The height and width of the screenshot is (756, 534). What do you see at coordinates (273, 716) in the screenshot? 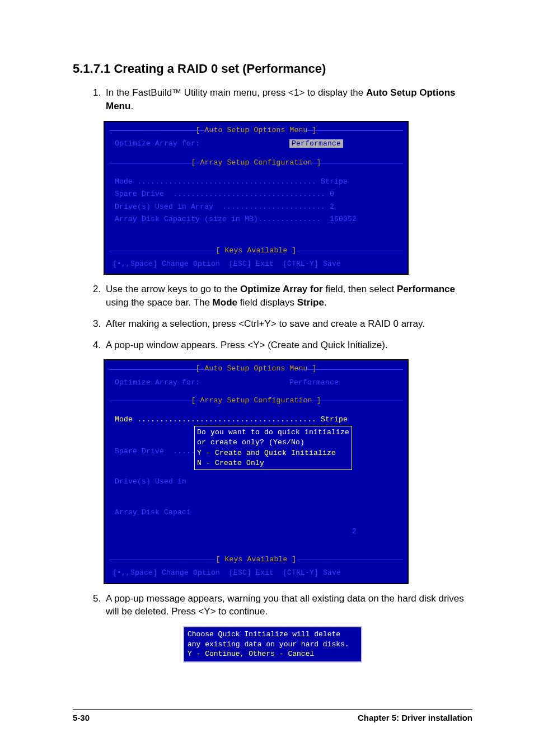
I see `page-footer: 5-30 Chapter 5: Driver installation` at bounding box center [273, 716].